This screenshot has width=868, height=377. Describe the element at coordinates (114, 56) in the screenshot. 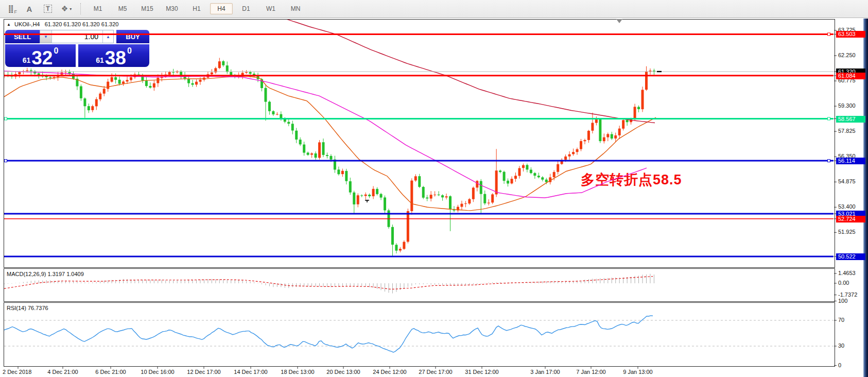

I see `buy-price-display: 61 38 0` at that location.